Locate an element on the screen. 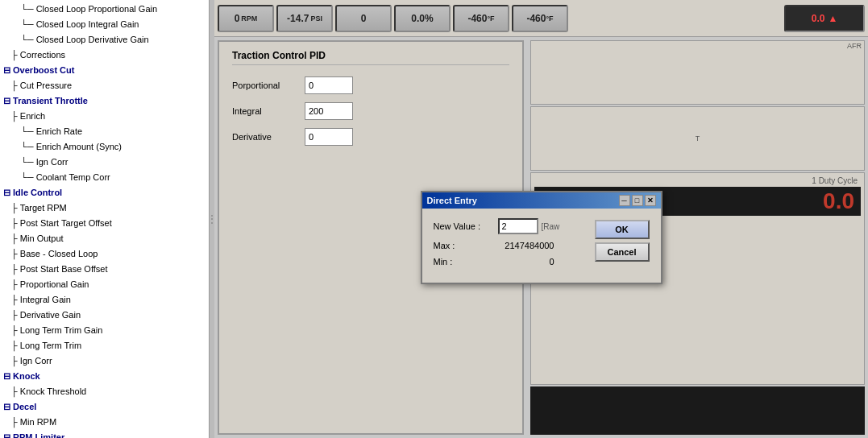  sidebar-item-target-rpm: ├ Target RPM is located at coordinates (105, 208).